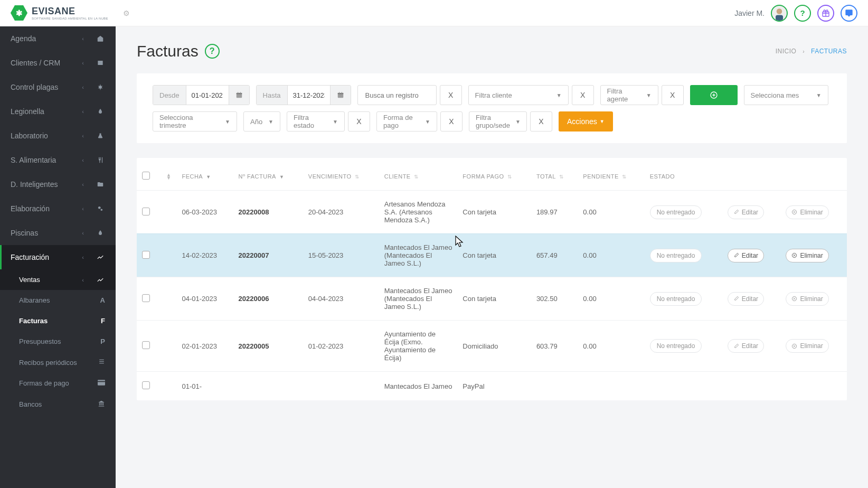 This screenshot has height=488, width=868. I want to click on acciones-button: Acciones ▼, so click(586, 121).